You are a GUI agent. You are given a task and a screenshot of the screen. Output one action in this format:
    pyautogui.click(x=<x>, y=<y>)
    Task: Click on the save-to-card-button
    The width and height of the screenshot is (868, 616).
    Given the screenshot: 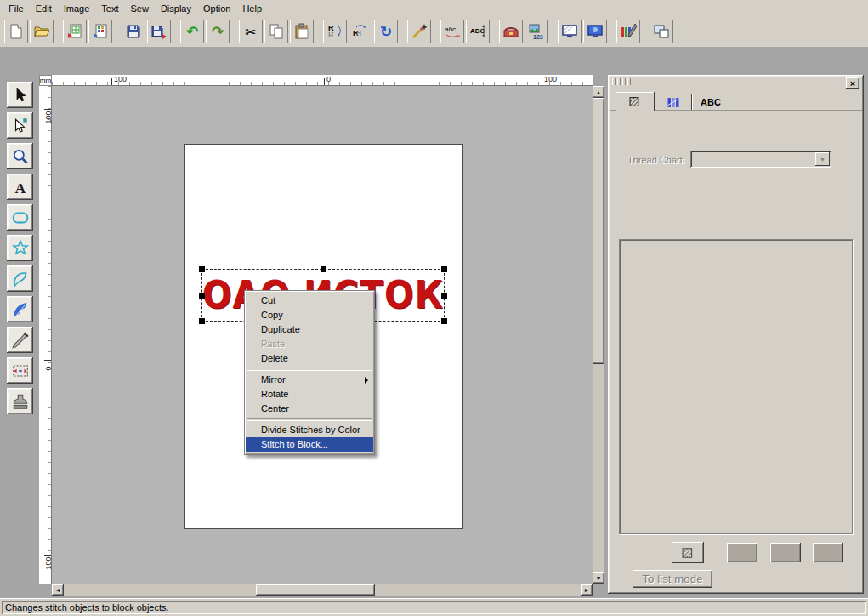 What is the action you would take?
    pyautogui.click(x=159, y=31)
    